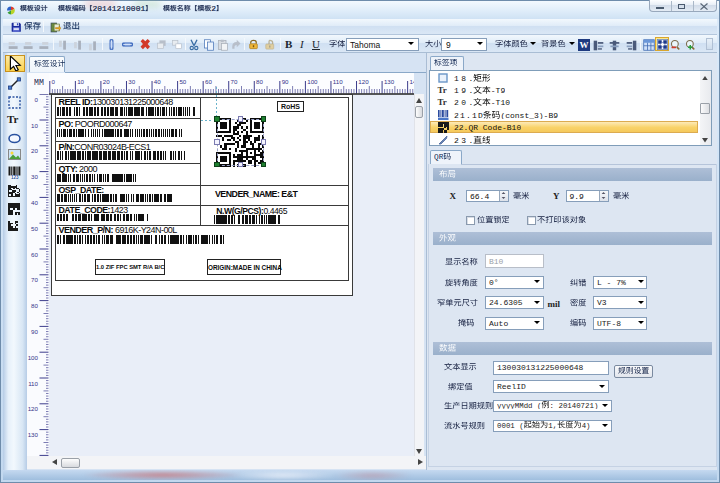 Image resolution: width=720 pixels, height=483 pixels. I want to click on svg-text: -T9, so click(497, 90).